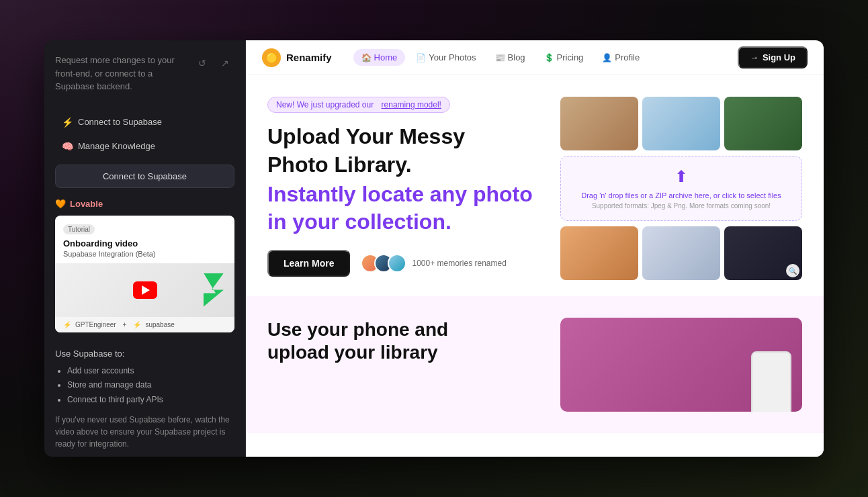 This screenshot has width=868, height=497. What do you see at coordinates (145, 353) in the screenshot?
I see `use-supabase-title: Use Supabase to:` at bounding box center [145, 353].